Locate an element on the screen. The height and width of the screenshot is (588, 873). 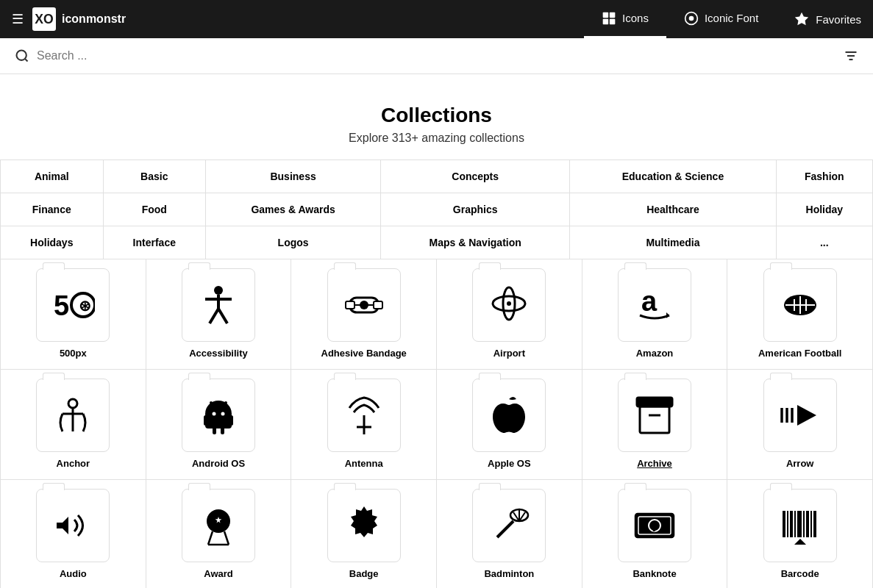
icon-label: Barcode is located at coordinates (800, 573).